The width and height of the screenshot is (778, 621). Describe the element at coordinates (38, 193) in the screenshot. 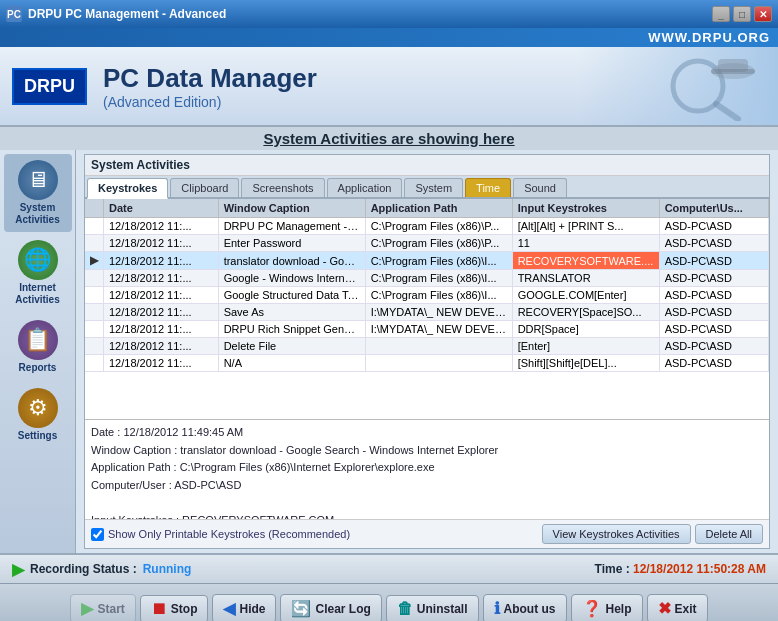

I see `sidebar-item-system-activities: 🖥 SystemActivities` at that location.